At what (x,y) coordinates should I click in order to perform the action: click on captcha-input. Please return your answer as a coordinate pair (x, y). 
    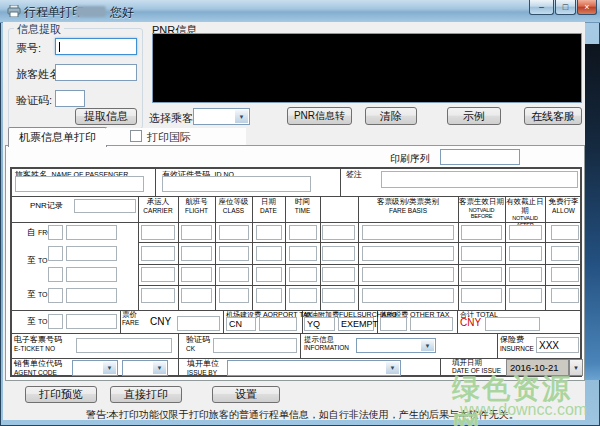
    Looking at the image, I should click on (70, 98).